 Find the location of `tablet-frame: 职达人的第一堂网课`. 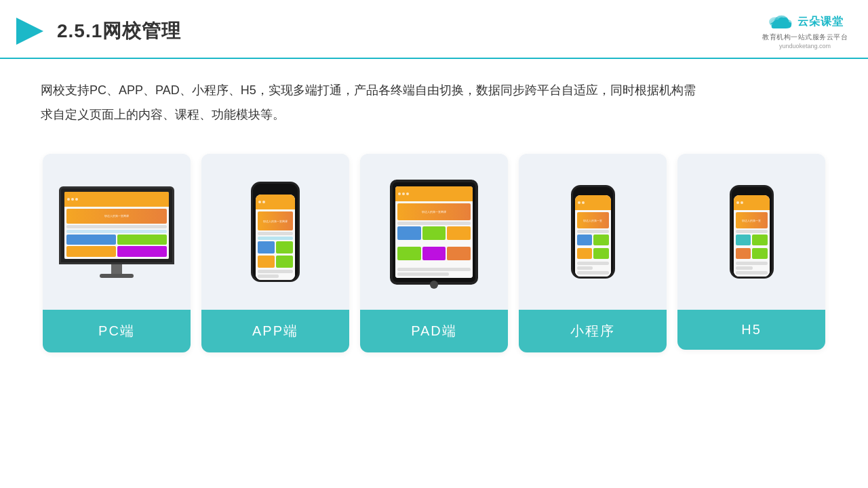

tablet-frame: 职达人的第一堂网课 is located at coordinates (434, 232).